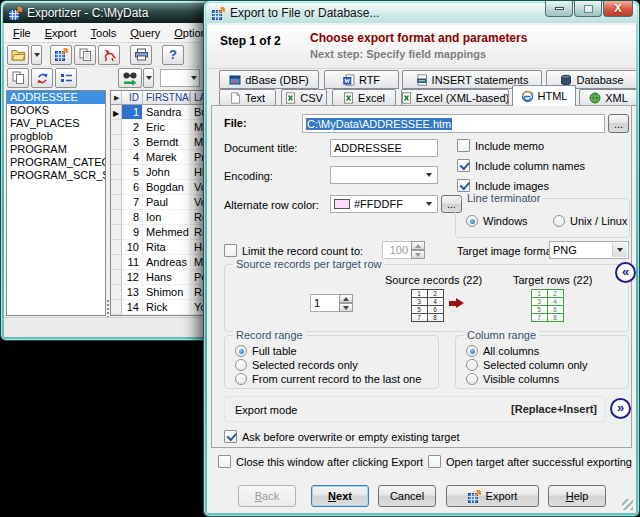 This screenshot has height=517, width=640. Describe the element at coordinates (317, 303) in the screenshot. I see `records-per-row-value: 1` at that location.